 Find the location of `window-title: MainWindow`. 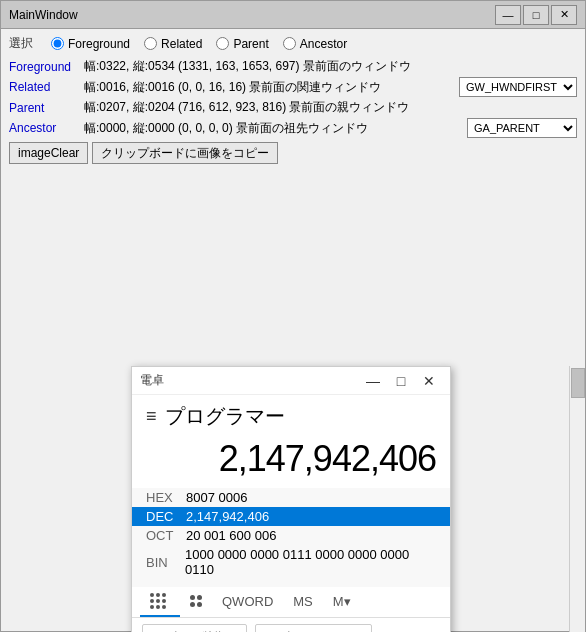

window-title: MainWindow is located at coordinates (252, 15).